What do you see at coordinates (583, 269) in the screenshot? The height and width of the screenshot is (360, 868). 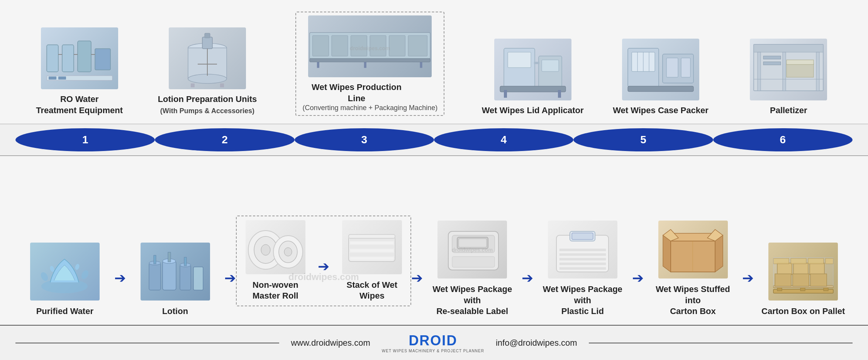 I see `product-item-6: Wet Wipes Package withPlastic Lid` at bounding box center [583, 269].